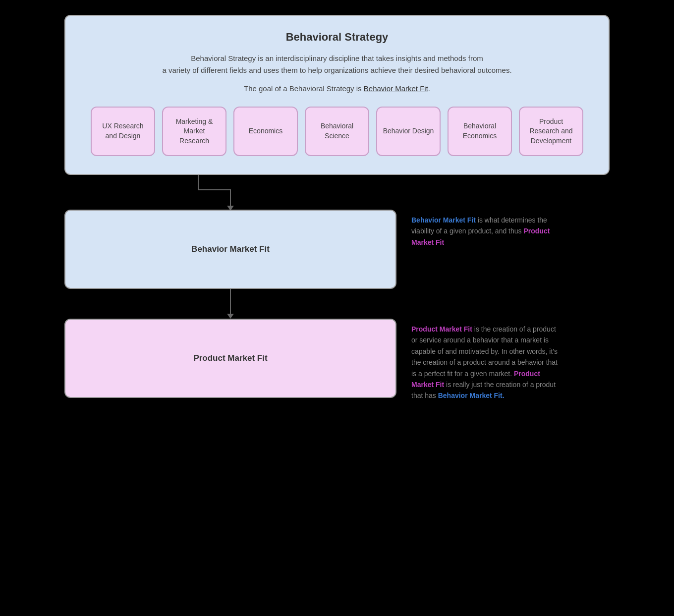 The height and width of the screenshot is (616, 674). I want to click on product-market-fit-box: Product Market Fit, so click(230, 358).